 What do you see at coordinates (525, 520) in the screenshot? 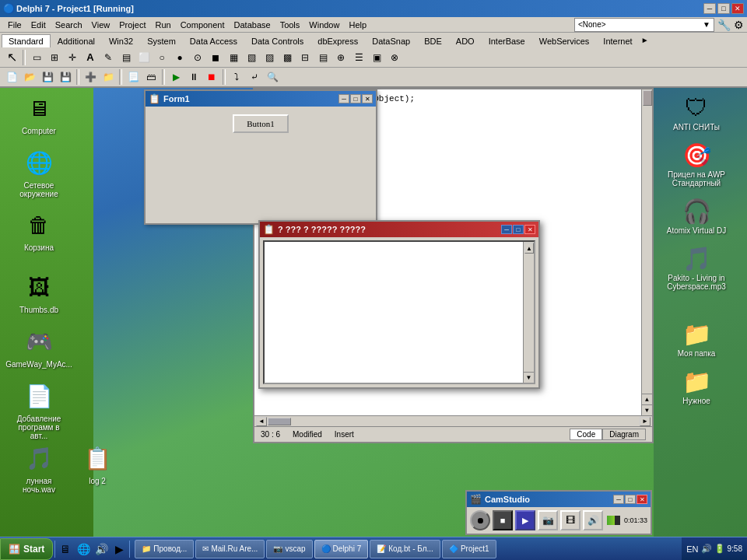
I see `cam-btn3: ▶` at bounding box center [525, 520].